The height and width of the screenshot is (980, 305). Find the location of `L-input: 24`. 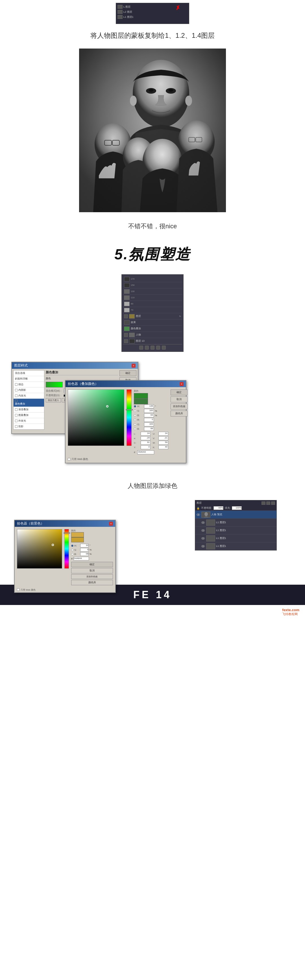

L-input: 24 is located at coordinates (145, 434).